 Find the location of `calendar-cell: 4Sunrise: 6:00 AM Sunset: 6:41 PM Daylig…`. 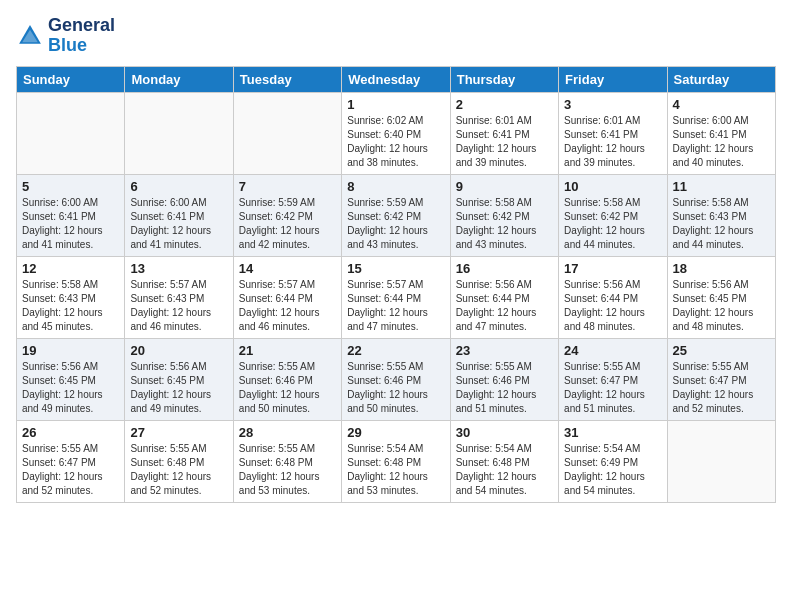

calendar-cell: 4Sunrise: 6:00 AM Sunset: 6:41 PM Daylig… is located at coordinates (721, 133).